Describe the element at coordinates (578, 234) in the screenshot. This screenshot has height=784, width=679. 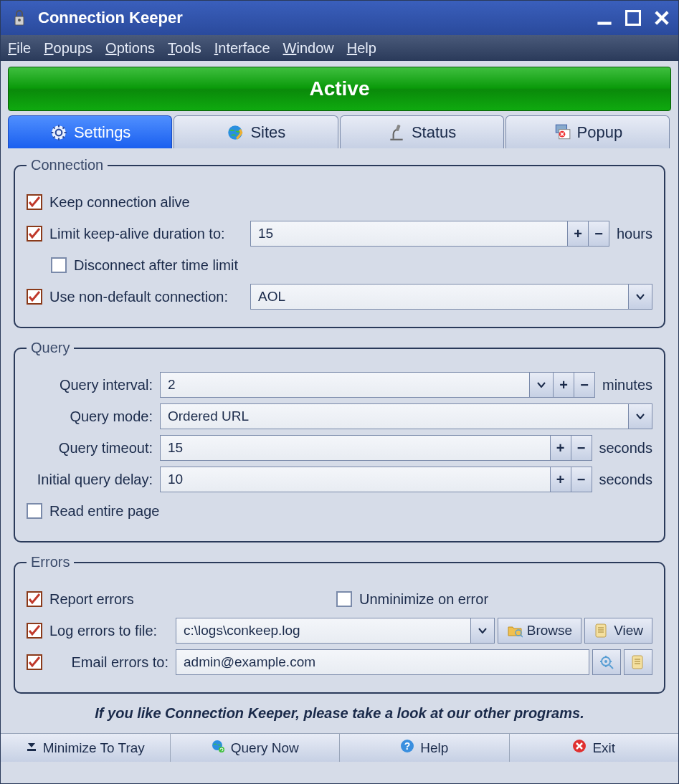
I see `limit-duration-plus: +` at that location.